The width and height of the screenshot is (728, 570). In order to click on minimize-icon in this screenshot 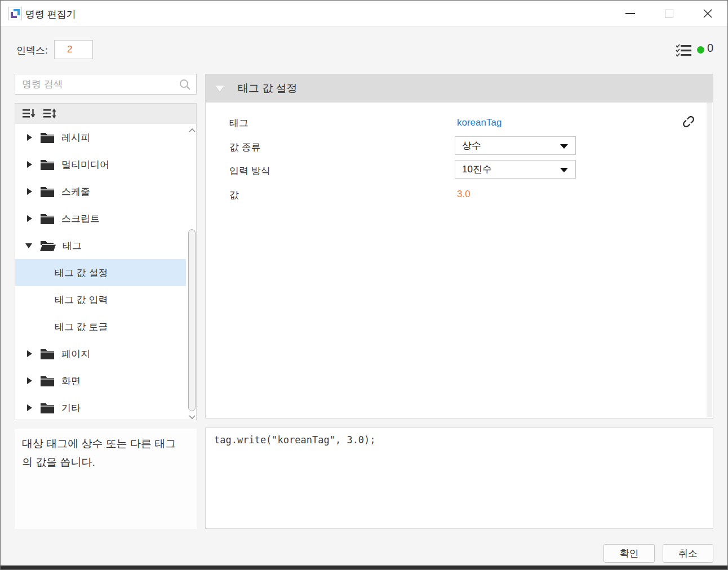, I will do `click(630, 14)`.